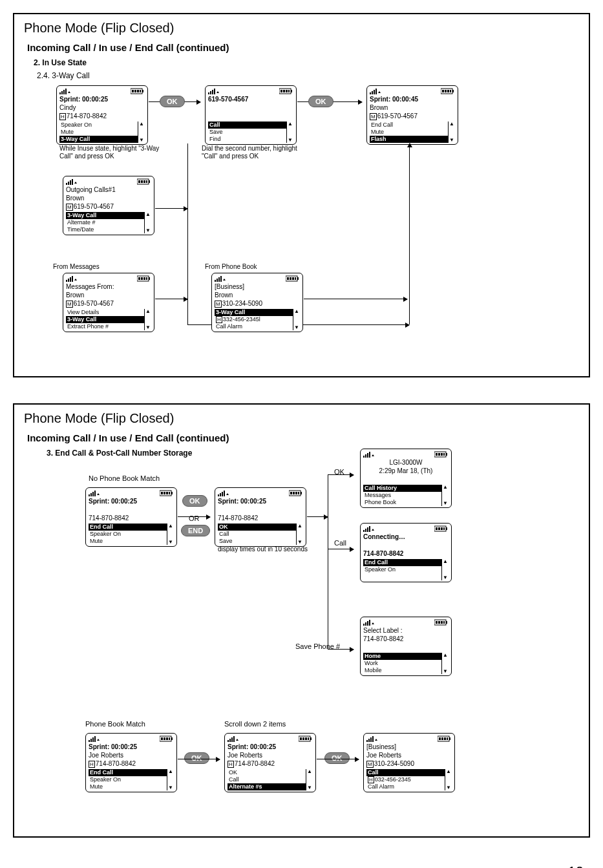 This screenshot has width=603, height=868. Describe the element at coordinates (270, 747) in the screenshot. I see `p7-l1: Sprint: 00:00:25` at that location.